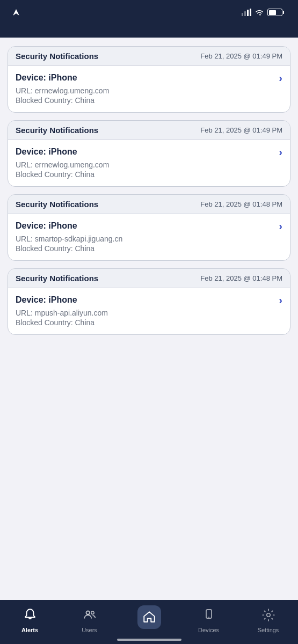 This screenshot has width=298, height=644. Describe the element at coordinates (149, 153) in the screenshot. I see `alert-card-2: Security Notifications Feb 21, 2025 @ 01…` at that location.